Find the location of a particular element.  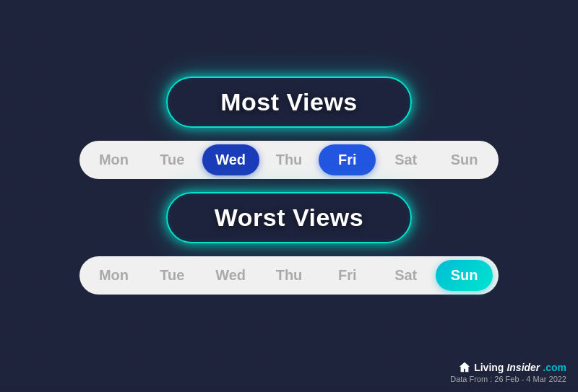

most-views-tue: Tue is located at coordinates (172, 160).